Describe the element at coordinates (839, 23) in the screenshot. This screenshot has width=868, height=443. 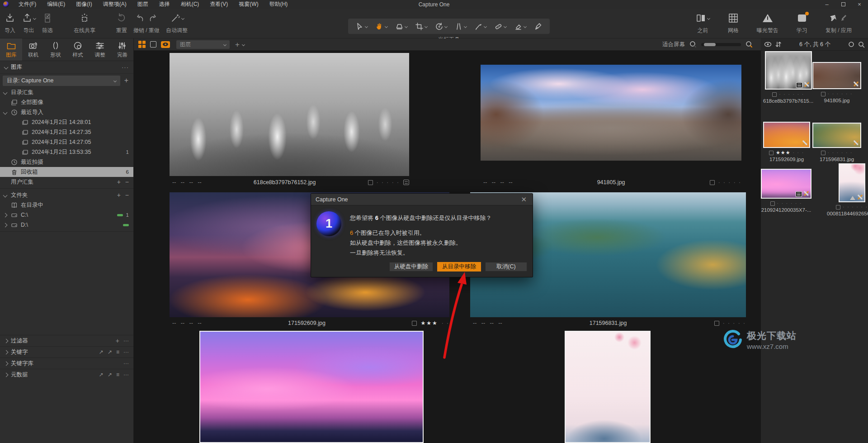
I see `copy-apply-button: 复制 / 应用` at that location.